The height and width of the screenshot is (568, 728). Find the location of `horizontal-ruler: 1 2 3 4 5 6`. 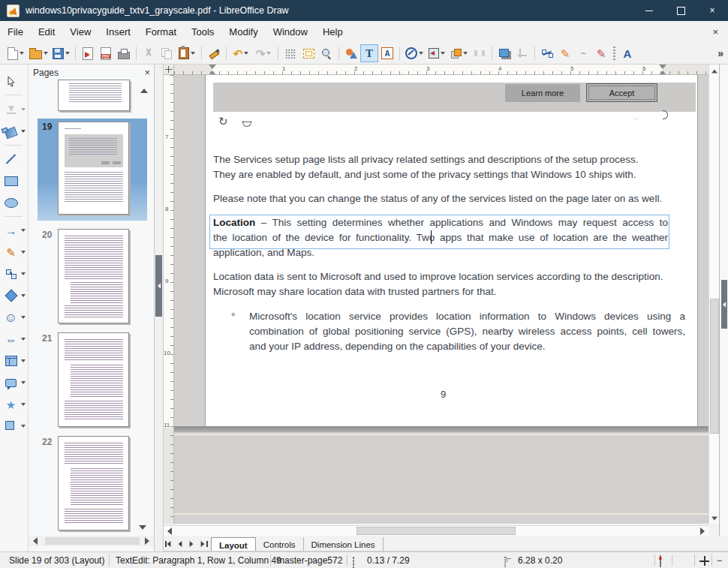

horizontal-ruler: 1 2 3 4 5 6 is located at coordinates (441, 70).